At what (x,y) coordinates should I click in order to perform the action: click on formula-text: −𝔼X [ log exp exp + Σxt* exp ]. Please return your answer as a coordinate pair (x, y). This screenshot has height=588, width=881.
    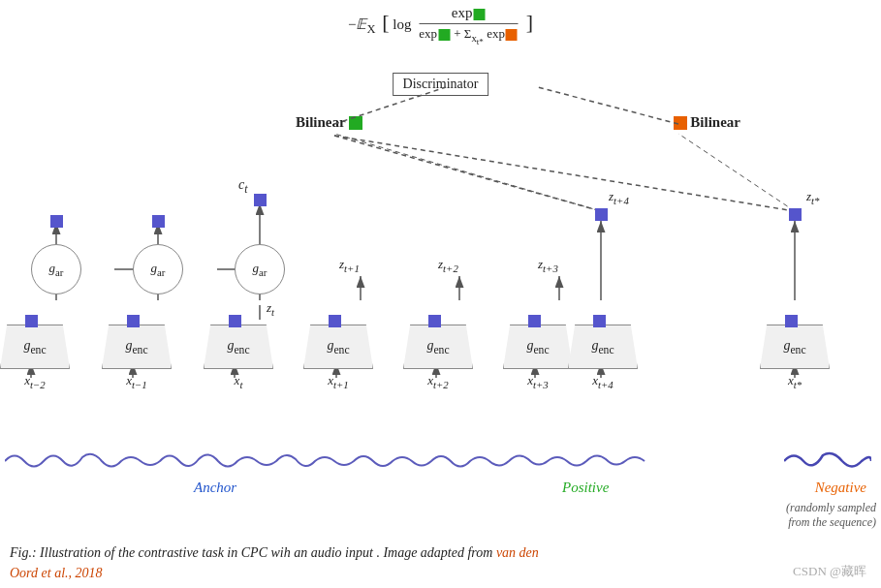
    Looking at the image, I should click on (440, 24).